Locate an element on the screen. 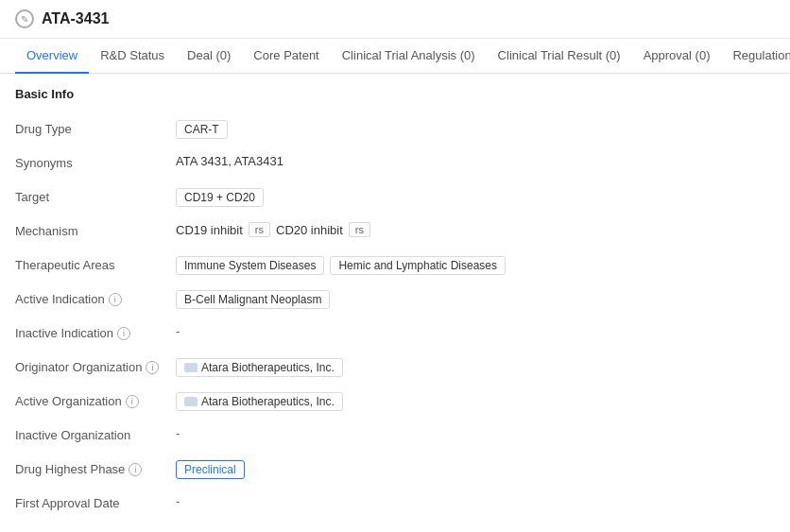  field-drug-highest-phase: Drug Highest Phase i Preclinical is located at coordinates (395, 470).